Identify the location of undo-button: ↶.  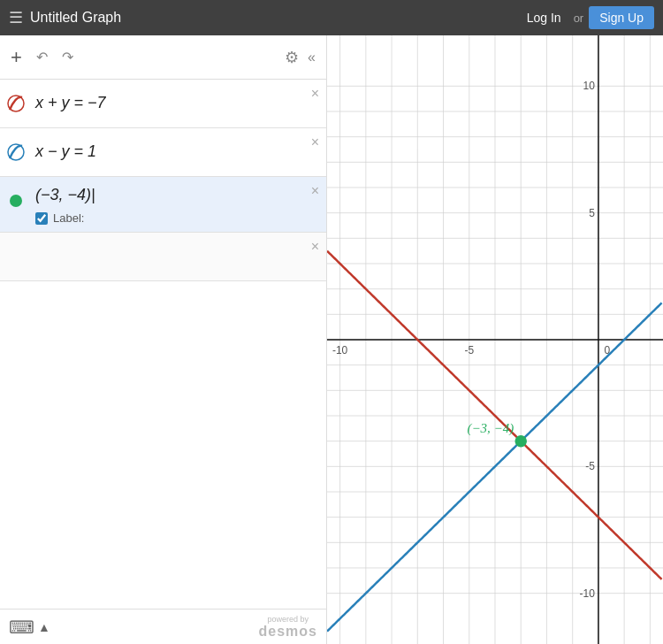
(42, 57).